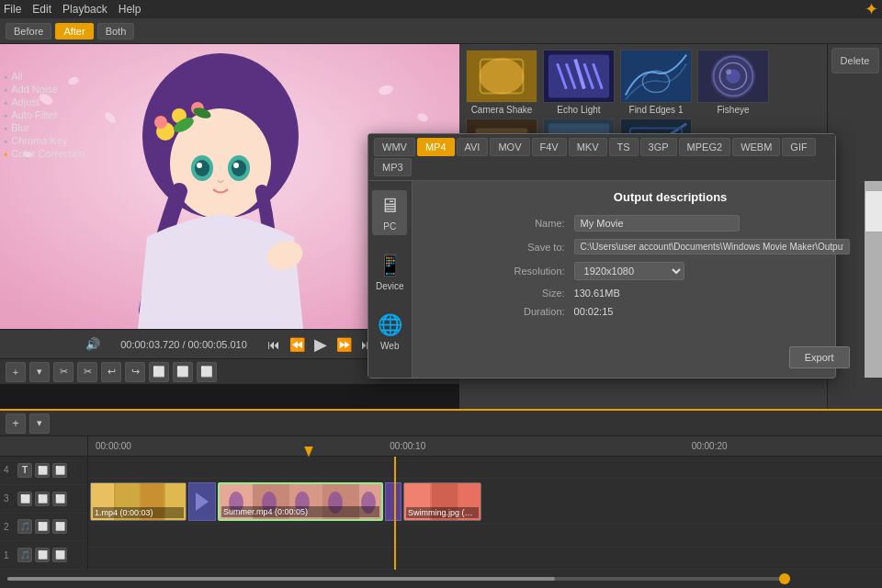 This screenshot has height=588, width=882. What do you see at coordinates (183, 372) in the screenshot?
I see `tool-6: ⬜` at bounding box center [183, 372].